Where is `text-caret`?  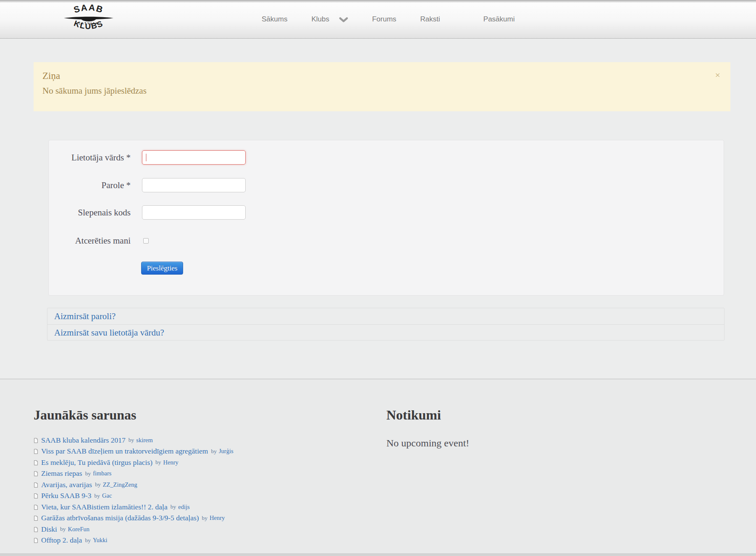
text-caret is located at coordinates (146, 157).